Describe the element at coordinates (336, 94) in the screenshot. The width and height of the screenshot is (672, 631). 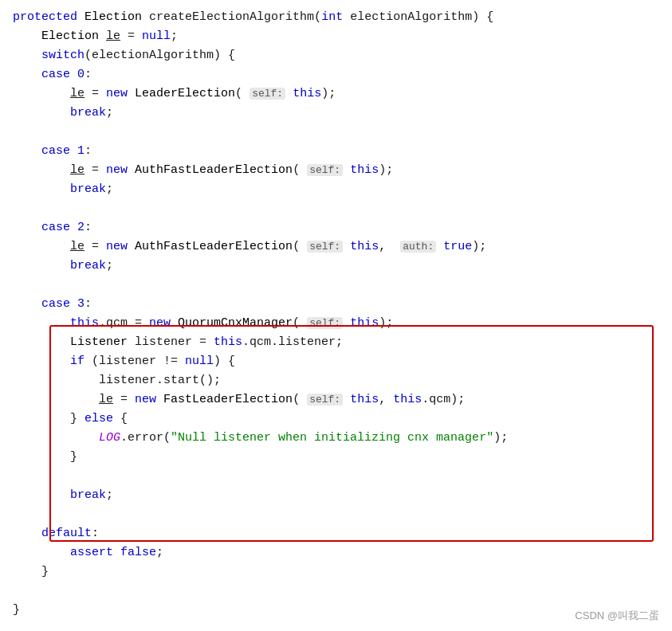
I see `code-line-5: le = new LeaderElection( self: this);` at that location.